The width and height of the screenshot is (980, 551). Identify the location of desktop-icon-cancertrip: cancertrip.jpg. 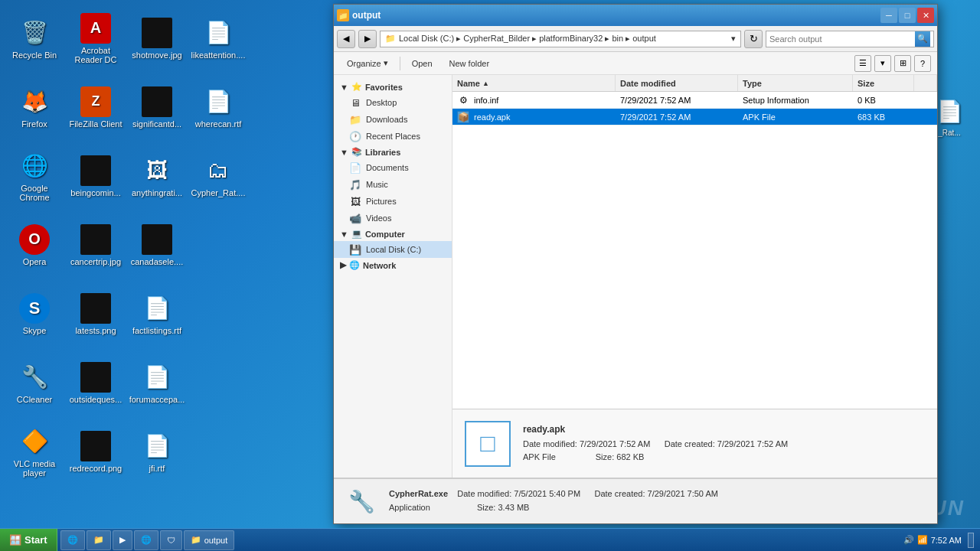
(96, 245).